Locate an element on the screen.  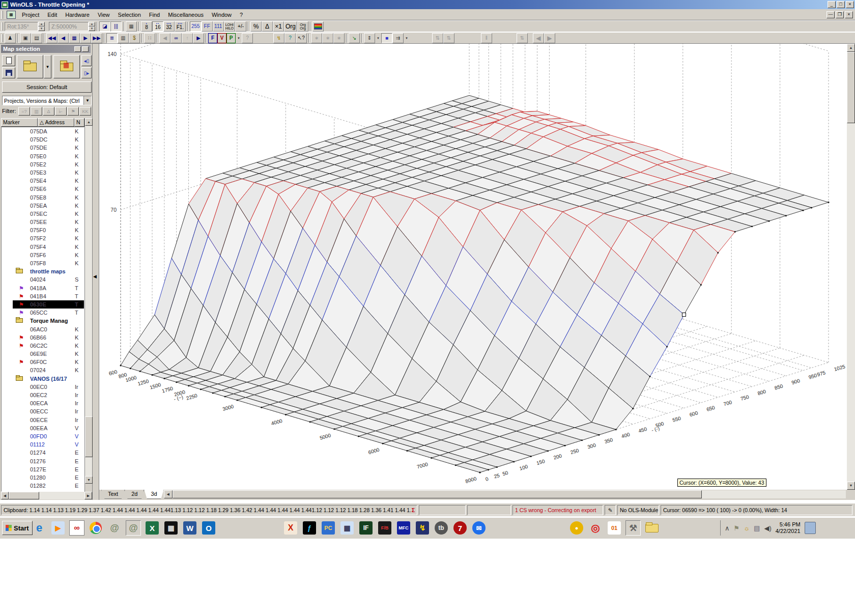
axis-spin-x: ⇅ is located at coordinates (438, 38).